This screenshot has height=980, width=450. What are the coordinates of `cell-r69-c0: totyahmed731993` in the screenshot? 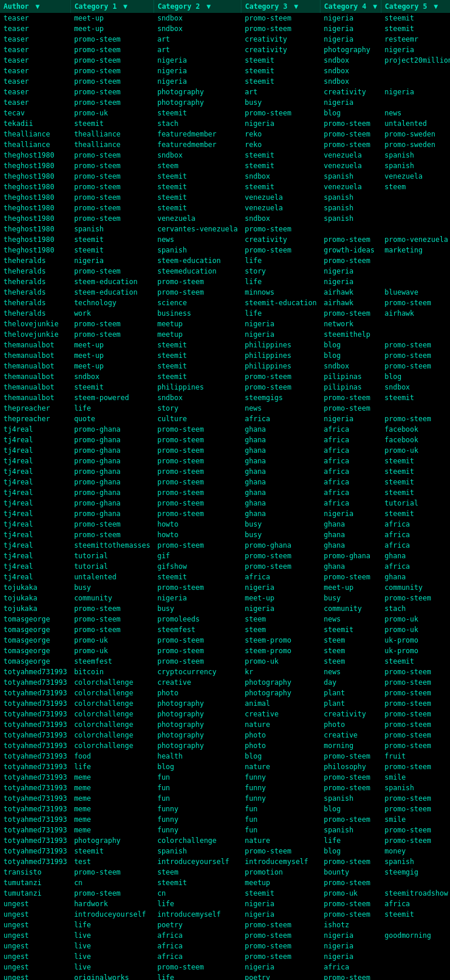 It's located at (35, 746).